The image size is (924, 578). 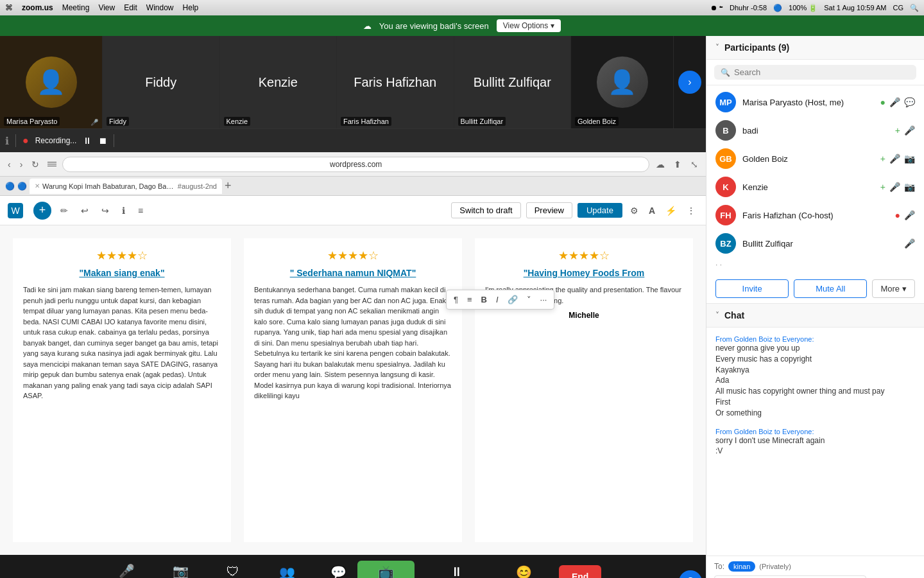 What do you see at coordinates (462, 8) in the screenshot?
I see `menu-bar: ⌘ zoom.us Meeting View Edit Window Help …` at bounding box center [462, 8].